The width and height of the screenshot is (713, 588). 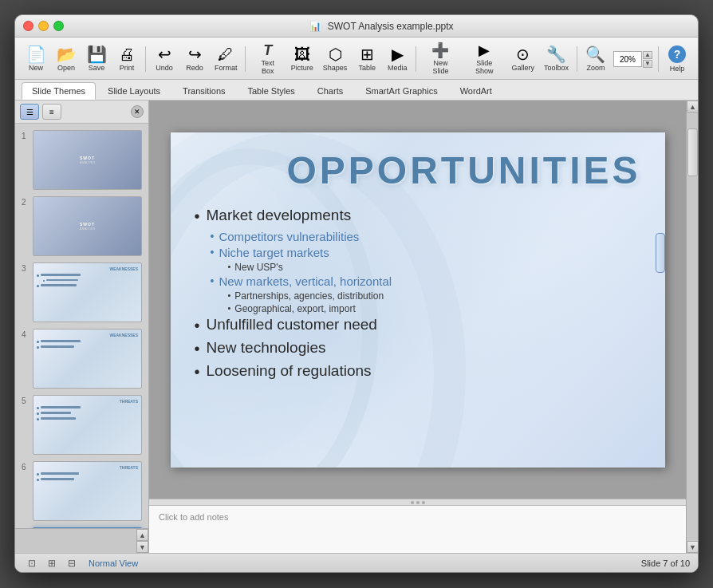 What do you see at coordinates (426, 236) in the screenshot?
I see `sub-bullet-1-1: Competitors vulnerabilities` at bounding box center [426, 236].